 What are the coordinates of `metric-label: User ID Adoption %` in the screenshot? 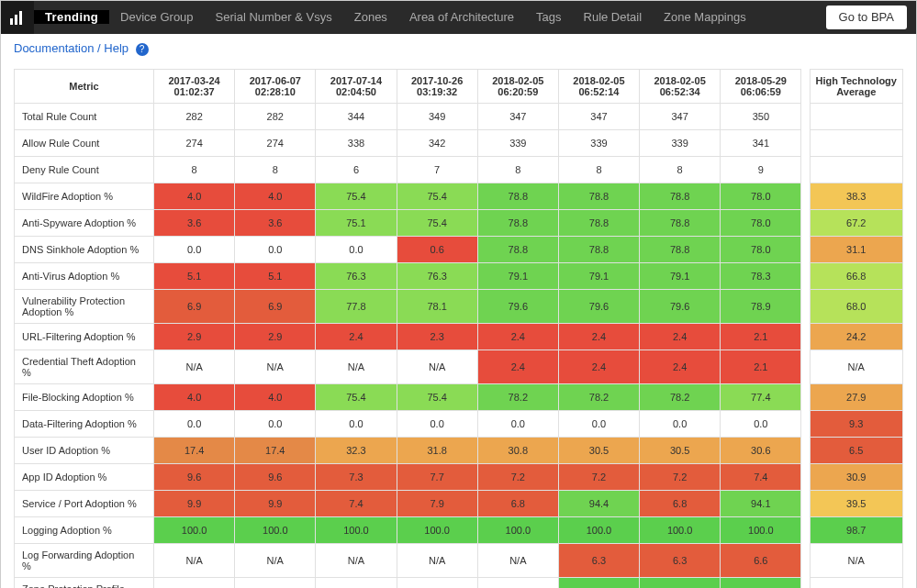 It's located at (84, 451).